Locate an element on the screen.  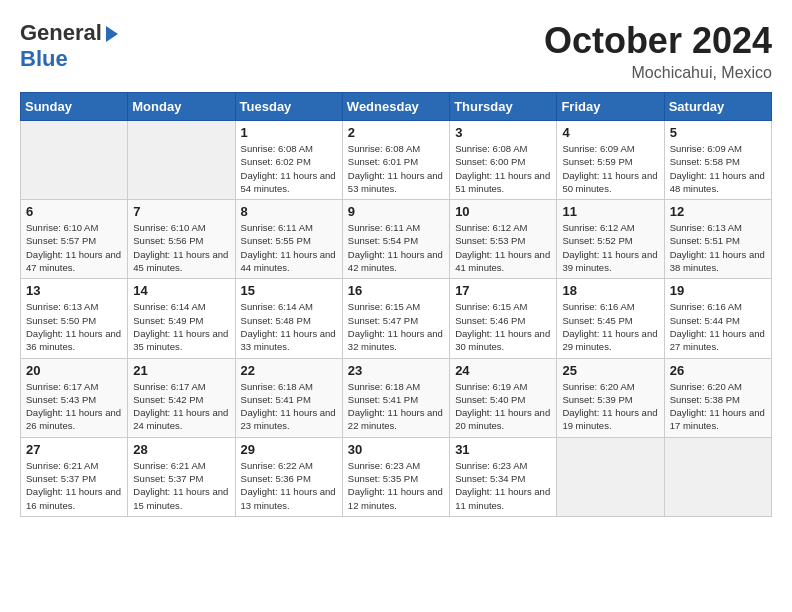
calendar-week-row: 20Sunrise: 6:17 AM Sunset: 5:43 PM Dayli… is located at coordinates (396, 398).